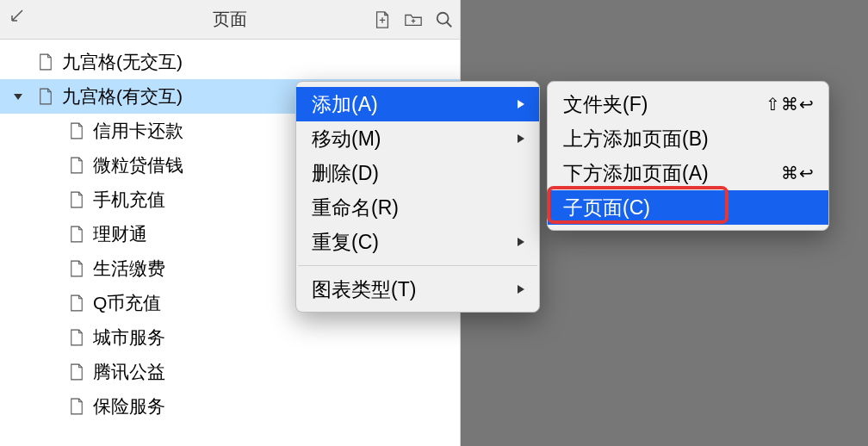 Image resolution: width=868 pixels, height=446 pixels. I want to click on tree-item-label: 信用卡还款, so click(138, 131).